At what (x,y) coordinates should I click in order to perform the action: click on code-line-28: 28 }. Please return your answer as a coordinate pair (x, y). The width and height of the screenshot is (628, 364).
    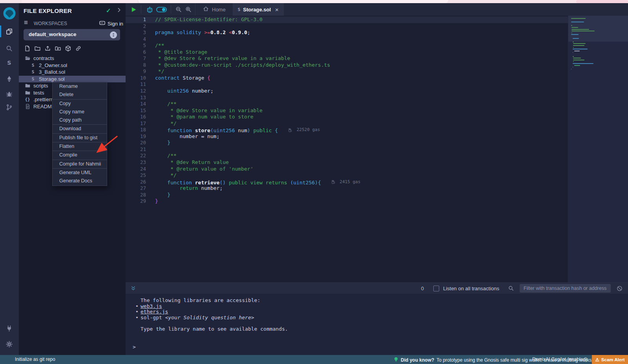
    Looking at the image, I should click on (347, 195).